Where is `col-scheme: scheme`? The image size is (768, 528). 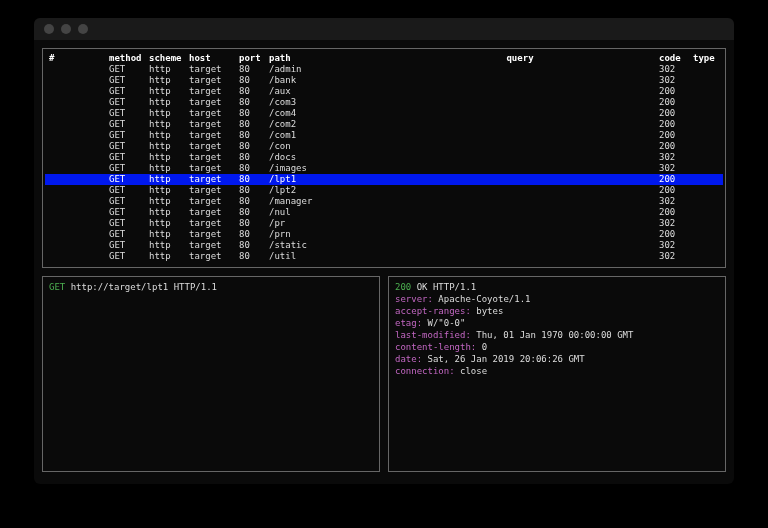 col-scheme: scheme is located at coordinates (165, 58).